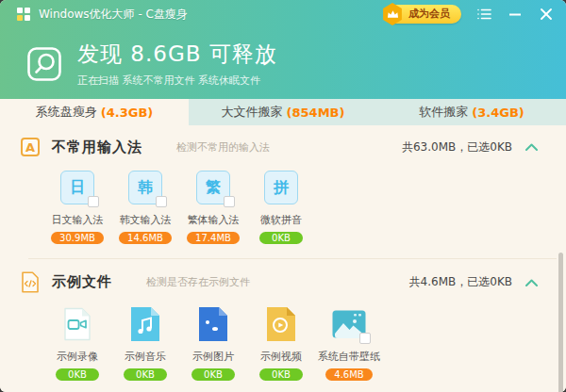 The width and height of the screenshot is (566, 392). I want to click on section-title: 不常用输入法, so click(97, 147).